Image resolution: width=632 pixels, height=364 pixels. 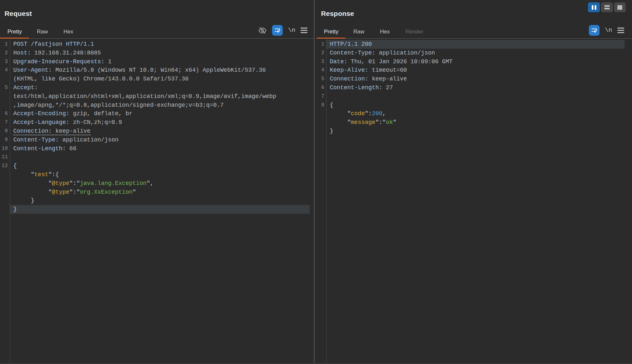 What do you see at coordinates (157, 79) in the screenshot?
I see `code-row: (KHTML, like Gecko) Chrome/143.0.0.0 Saf…` at bounding box center [157, 79].